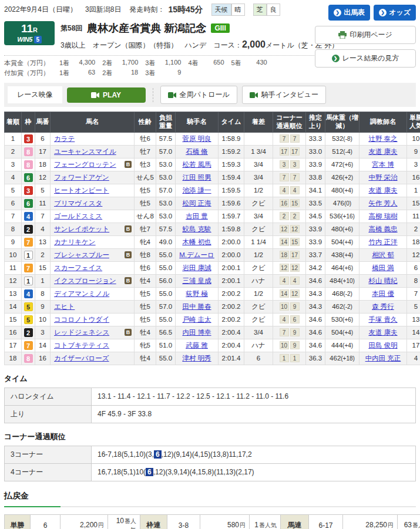 This screenshot has height=529, width=420. I want to click on horse-name-link: ディアマンミノル, so click(82, 294).